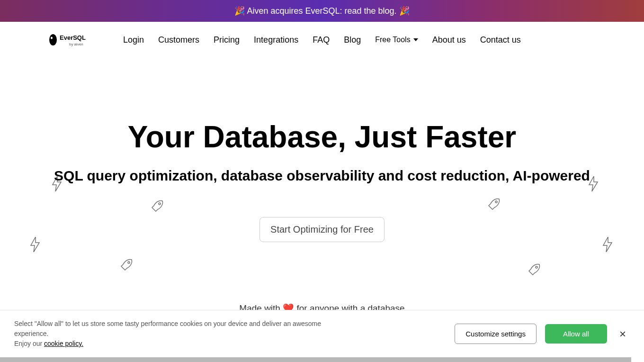 This screenshot has height=362, width=644. I want to click on hero-title: Your Database, Just Faster, so click(322, 137).